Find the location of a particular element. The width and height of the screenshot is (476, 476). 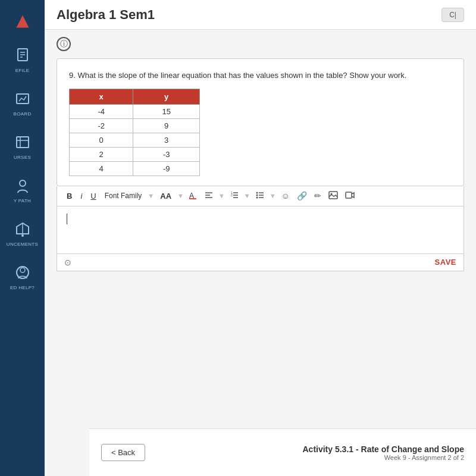

question-body: What is the slope of the linear equation… is located at coordinates (242, 75).